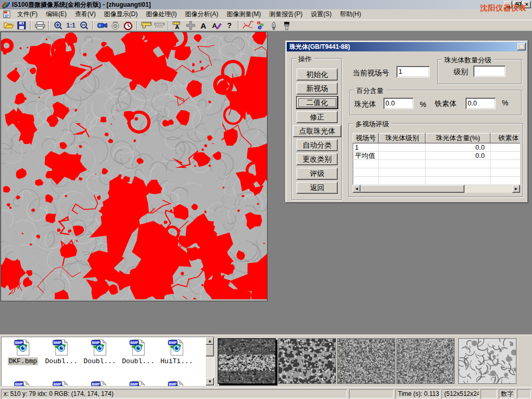  Describe the element at coordinates (273, 25) in the screenshot. I see `pen-tool-button` at that location.